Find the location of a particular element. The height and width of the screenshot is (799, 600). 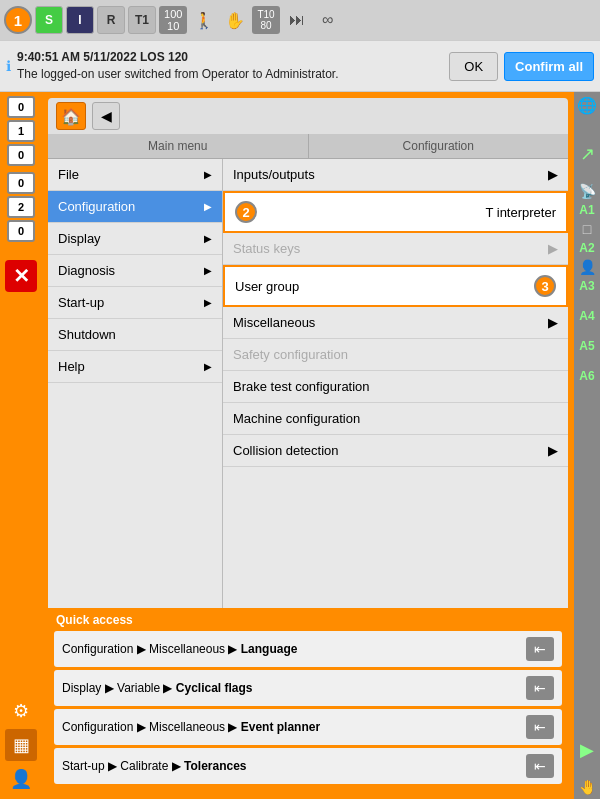

square-icon: □ is located at coordinates (587, 229).